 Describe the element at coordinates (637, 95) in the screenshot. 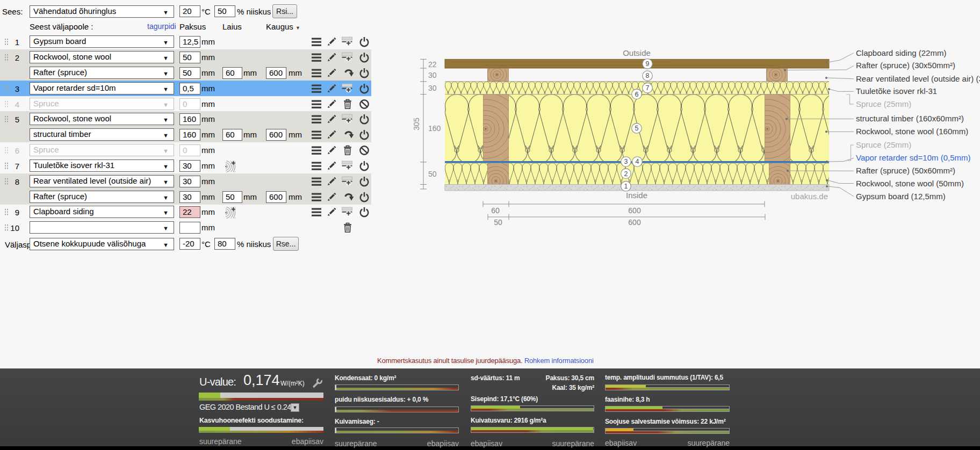

I see `svg-text: 6` at that location.